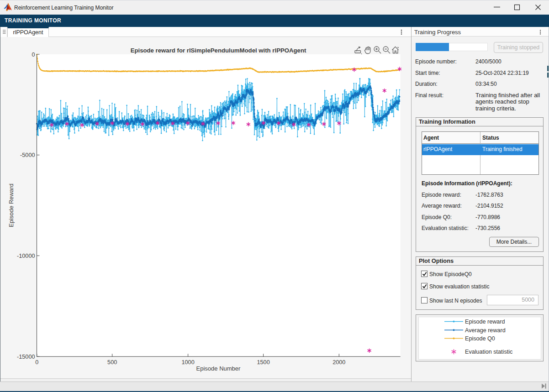 The image size is (549, 392). I want to click on svg-text: 1000, so click(188, 362).